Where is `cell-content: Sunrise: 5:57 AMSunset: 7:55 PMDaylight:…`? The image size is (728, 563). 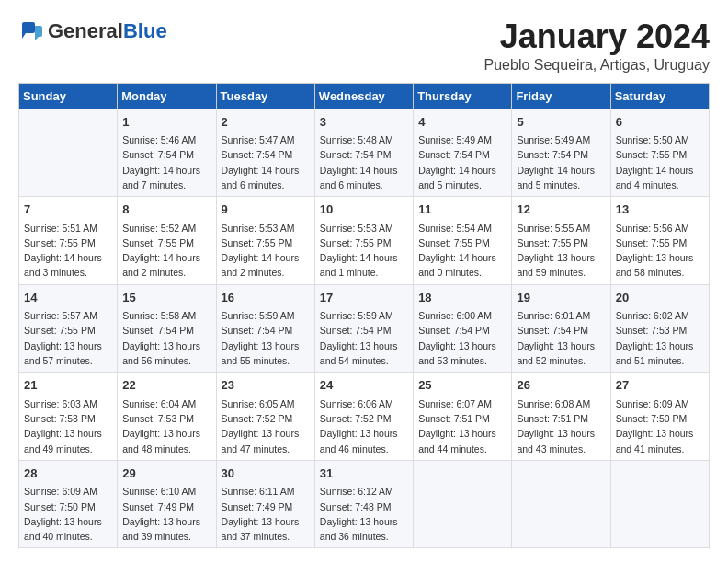
cell-content: Sunrise: 5:57 AMSunset: 7:55 PMDaylight:… is located at coordinates (68, 339).